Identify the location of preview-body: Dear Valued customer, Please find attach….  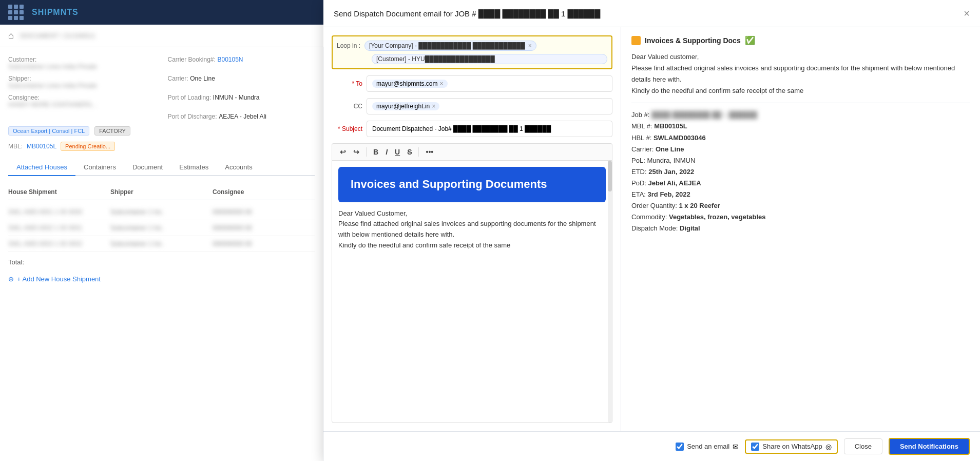
(801, 143).